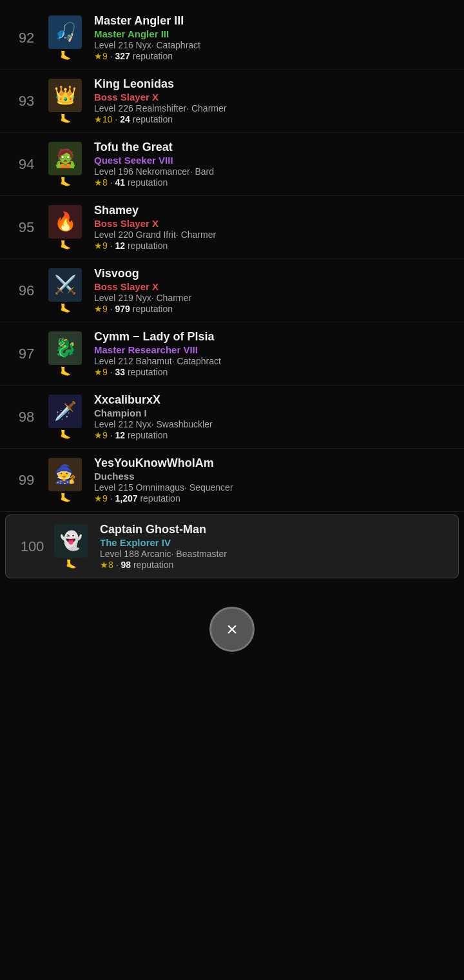 This screenshot has width=464, height=980. I want to click on username: Tofu the Great, so click(274, 147).